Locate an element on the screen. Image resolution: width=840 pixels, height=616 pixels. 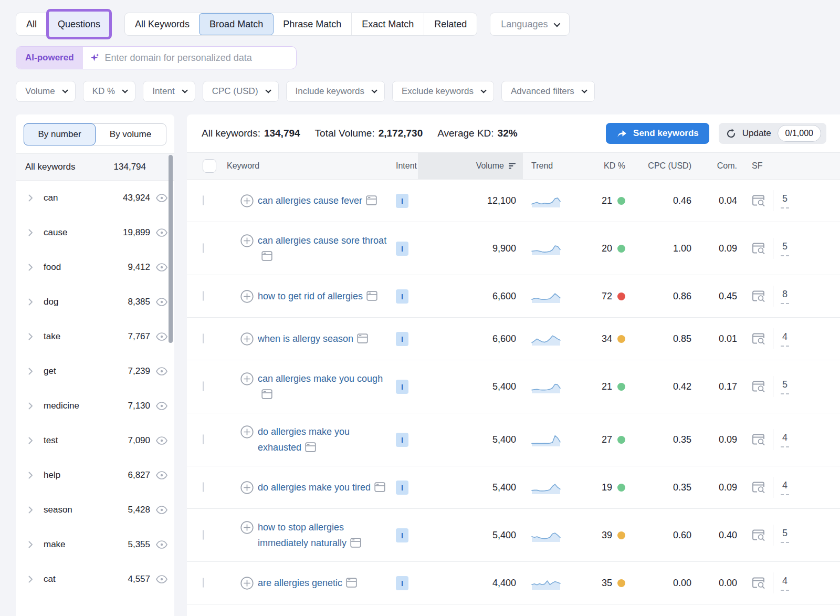
keyword-group-item: can 43,924 is located at coordinates (95, 198).